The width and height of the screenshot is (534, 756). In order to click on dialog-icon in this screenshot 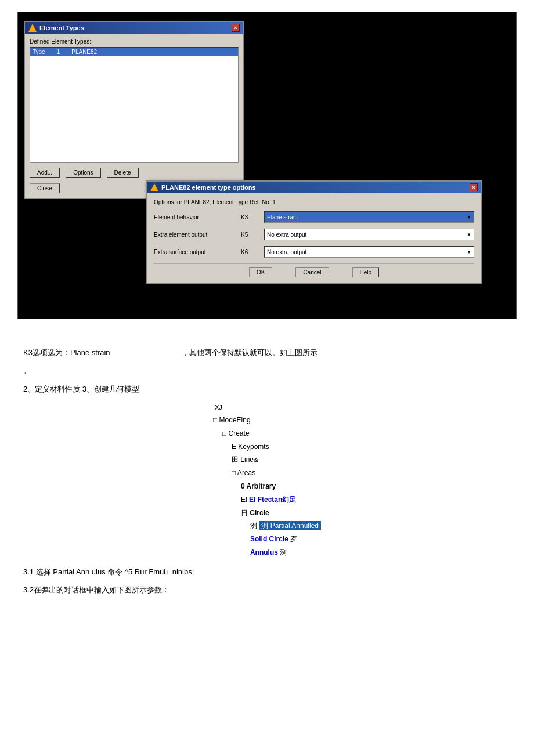, I will do `click(33, 28)`.